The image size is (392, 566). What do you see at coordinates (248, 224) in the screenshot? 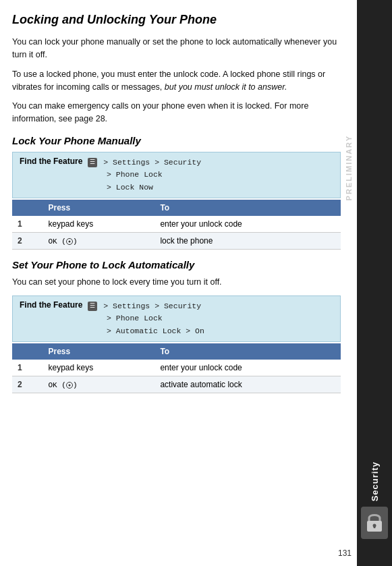
I see `row1-to: enter your unlock code` at bounding box center [248, 224].